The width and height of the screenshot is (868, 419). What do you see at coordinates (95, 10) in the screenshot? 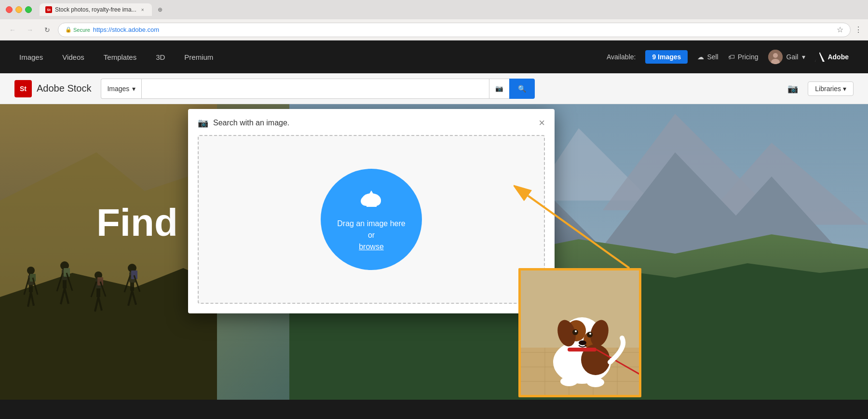
I see `tab-title: Stock photos, royalty-free ima...` at bounding box center [95, 10].